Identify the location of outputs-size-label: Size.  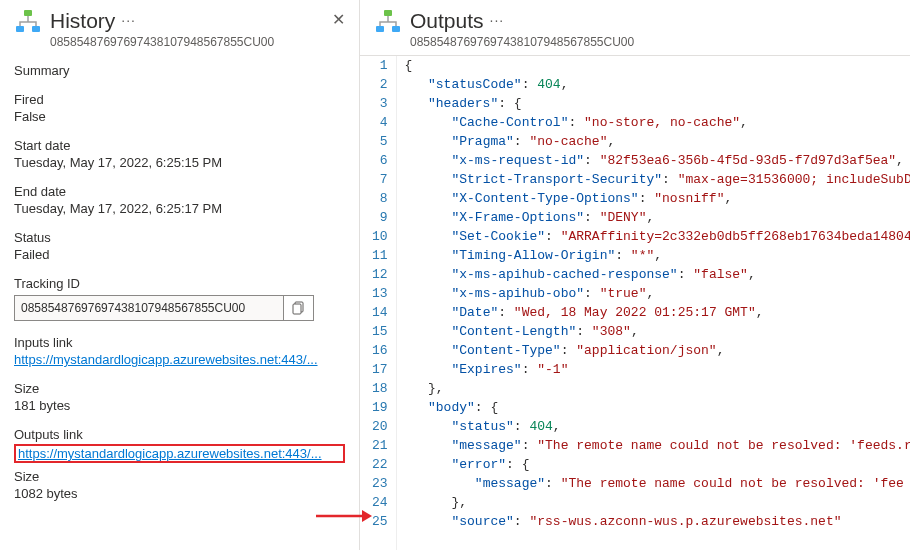
(180, 476).